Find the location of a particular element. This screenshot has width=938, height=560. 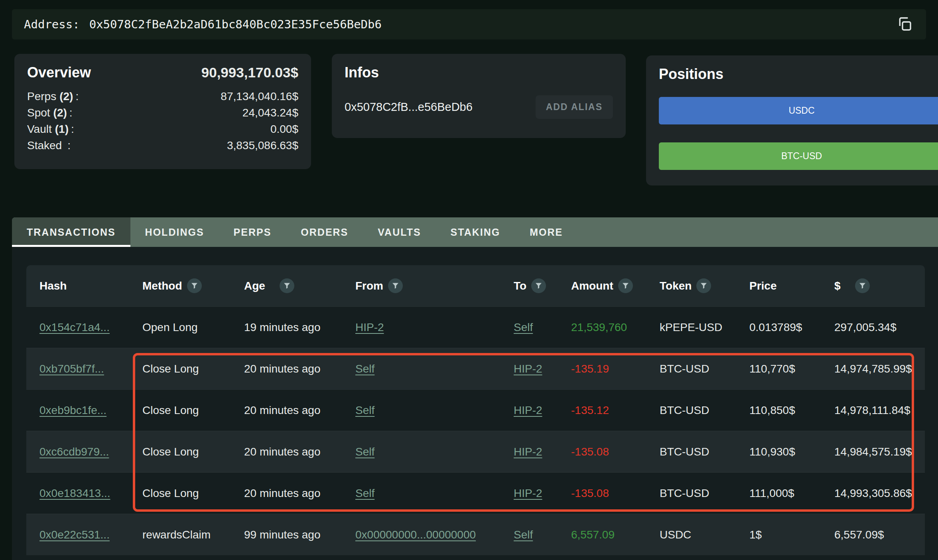

price-cell: 111,000$ is located at coordinates (792, 493).